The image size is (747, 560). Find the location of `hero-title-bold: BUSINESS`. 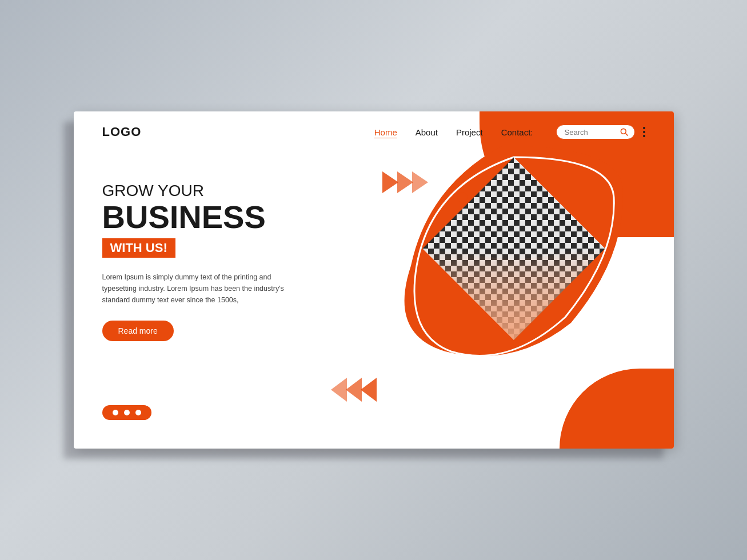

hero-title-bold: BUSINESS is located at coordinates (228, 217).